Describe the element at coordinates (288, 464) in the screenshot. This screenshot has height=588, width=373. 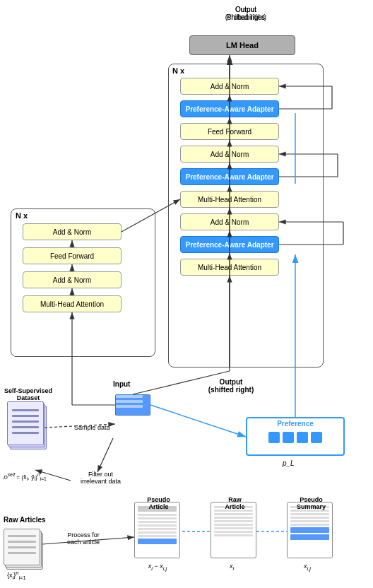
I see `pi-label: p_L` at that location.